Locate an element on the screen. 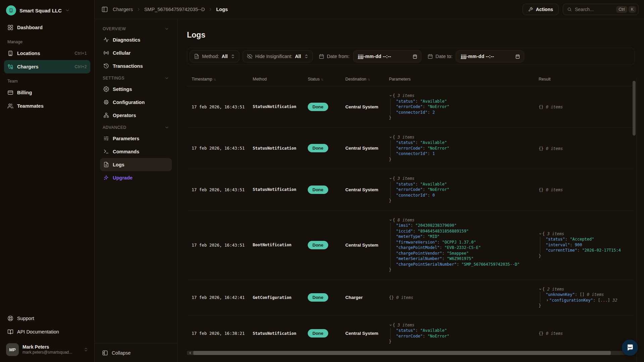  sidebar-item-locations: Locations Ctrl+1 is located at coordinates (47, 53).